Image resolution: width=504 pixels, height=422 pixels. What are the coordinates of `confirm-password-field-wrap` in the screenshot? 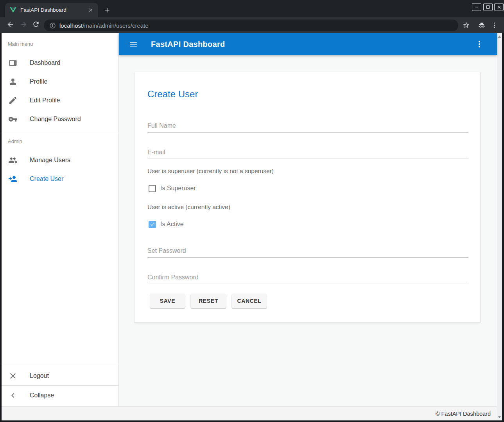 It's located at (308, 277).